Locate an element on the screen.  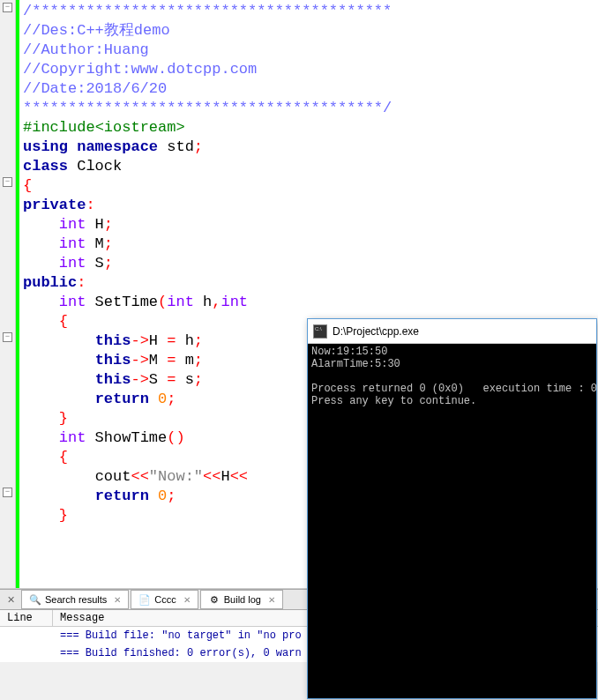
op: ) is located at coordinates (180, 437).